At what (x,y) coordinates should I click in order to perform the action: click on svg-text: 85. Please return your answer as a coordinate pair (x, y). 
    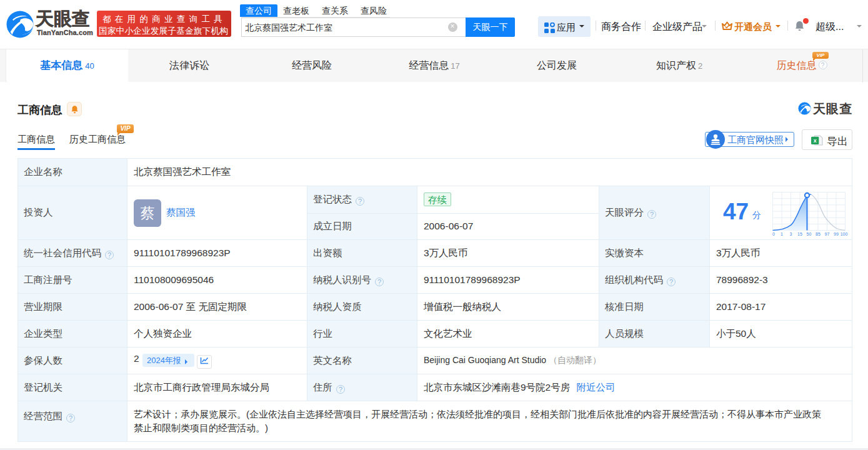
    Looking at the image, I should click on (818, 234).